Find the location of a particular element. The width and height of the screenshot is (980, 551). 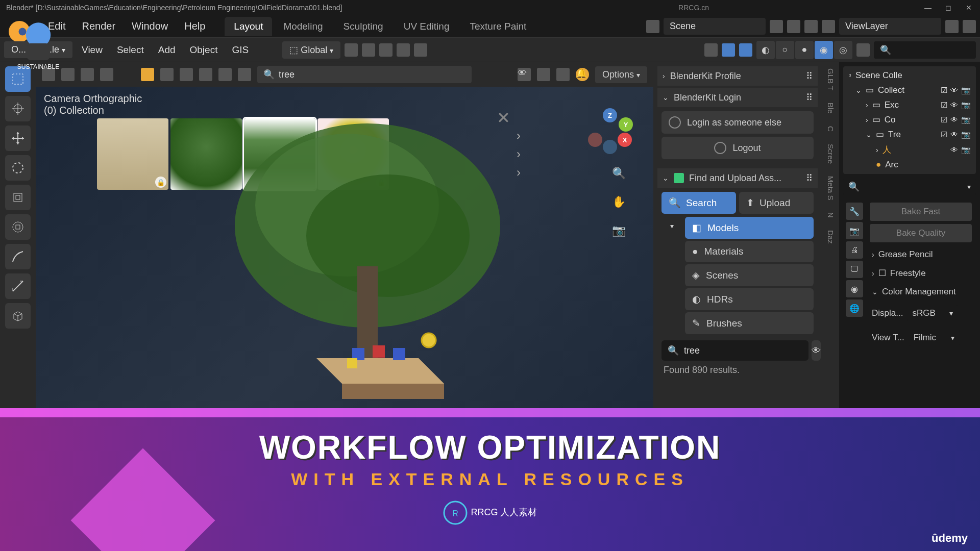

upload-tab-button: ⬆ Upload is located at coordinates (776, 203).